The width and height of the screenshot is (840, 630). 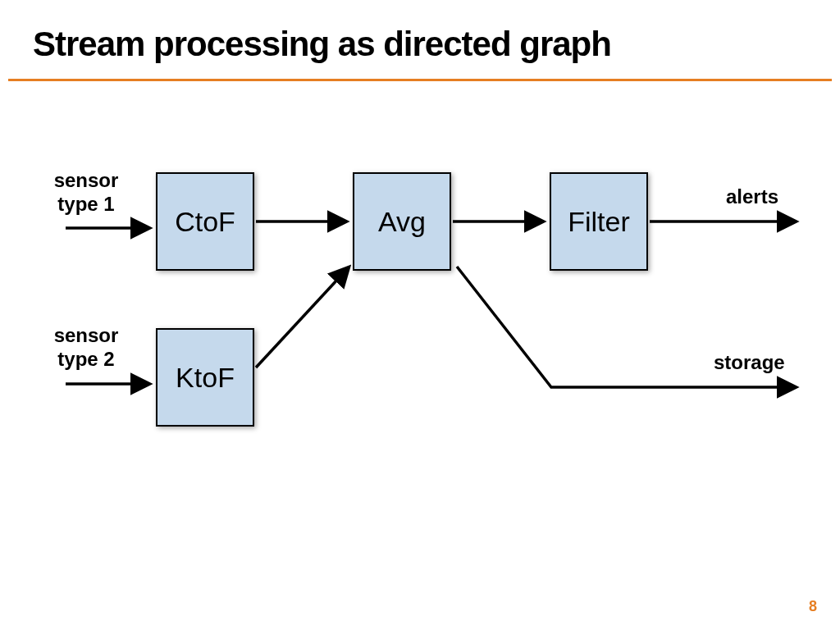 What do you see at coordinates (599, 221) in the screenshot?
I see `node-filter-label: Filter` at bounding box center [599, 221].